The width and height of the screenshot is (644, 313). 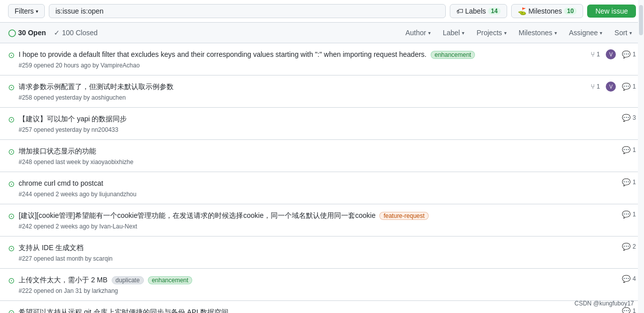 What do you see at coordinates (51, 248) in the screenshot?
I see `issue-title: 支持从 IDE 生成文档` at bounding box center [51, 248].